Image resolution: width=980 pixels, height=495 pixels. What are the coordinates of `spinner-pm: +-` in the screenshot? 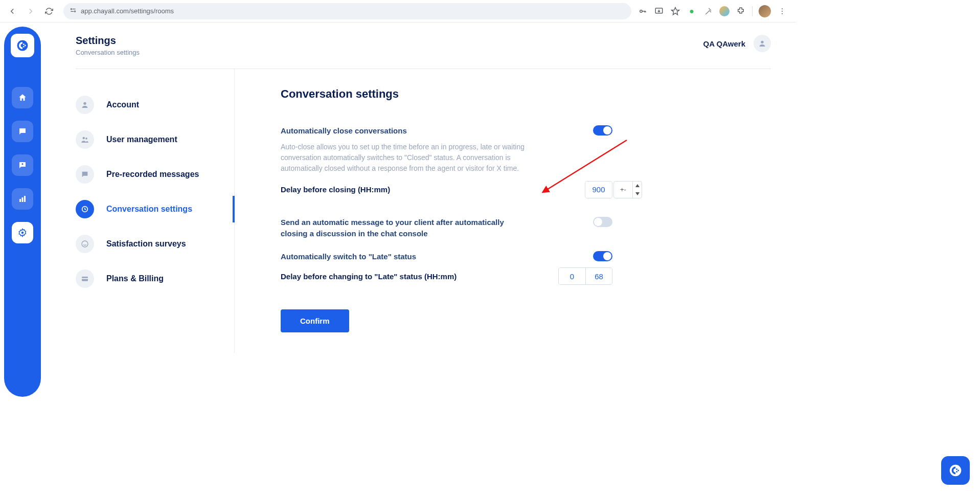 It's located at (623, 189).